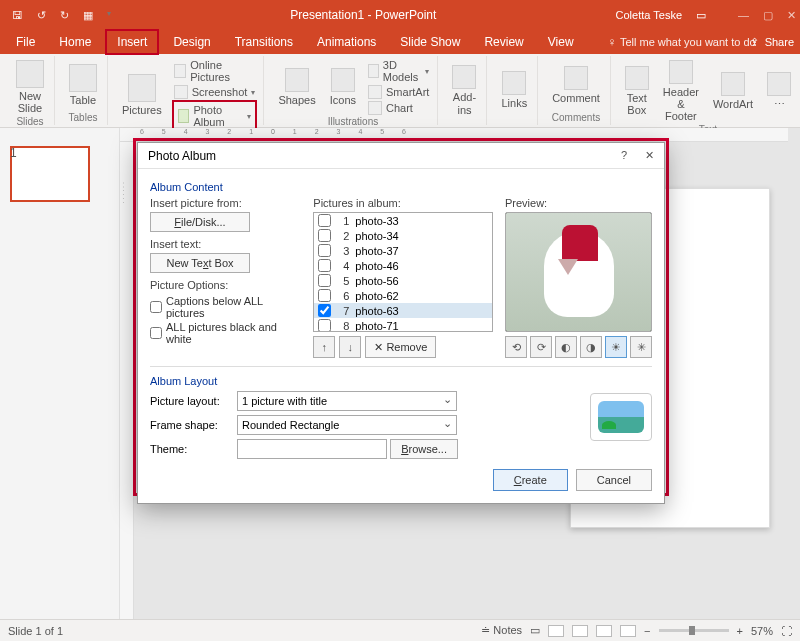 The width and height of the screenshot is (800, 641). I want to click on move-up-button: ↑, so click(324, 347).